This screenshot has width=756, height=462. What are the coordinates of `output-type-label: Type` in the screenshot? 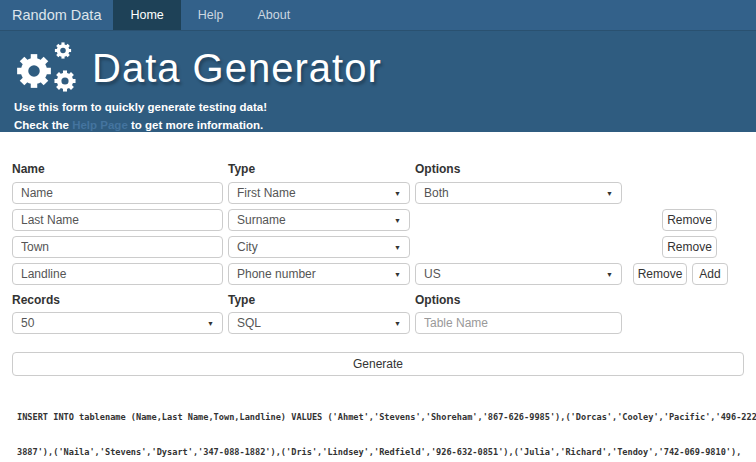 It's located at (322, 300).